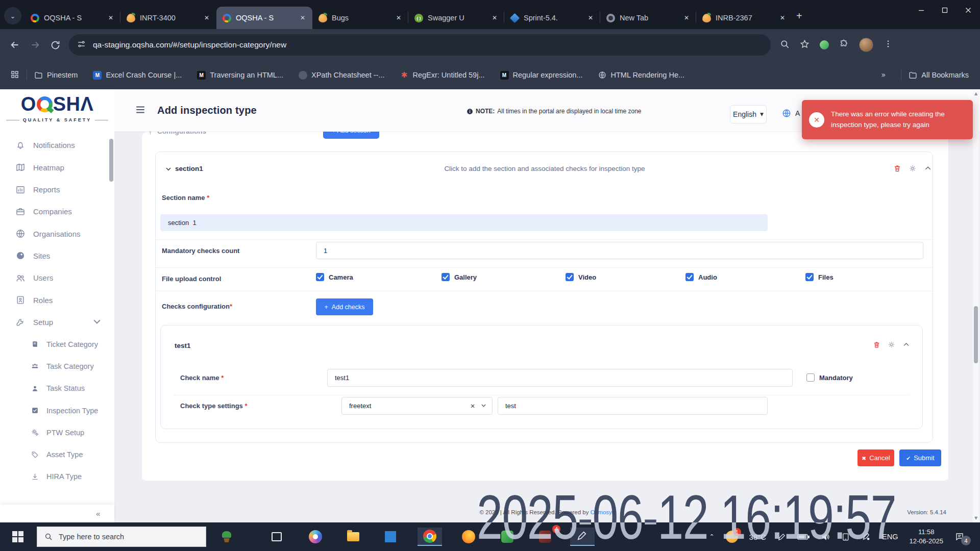 The height and width of the screenshot is (551, 980). Describe the element at coordinates (581, 277) in the screenshot. I see `upload-option-video: Video` at that location.